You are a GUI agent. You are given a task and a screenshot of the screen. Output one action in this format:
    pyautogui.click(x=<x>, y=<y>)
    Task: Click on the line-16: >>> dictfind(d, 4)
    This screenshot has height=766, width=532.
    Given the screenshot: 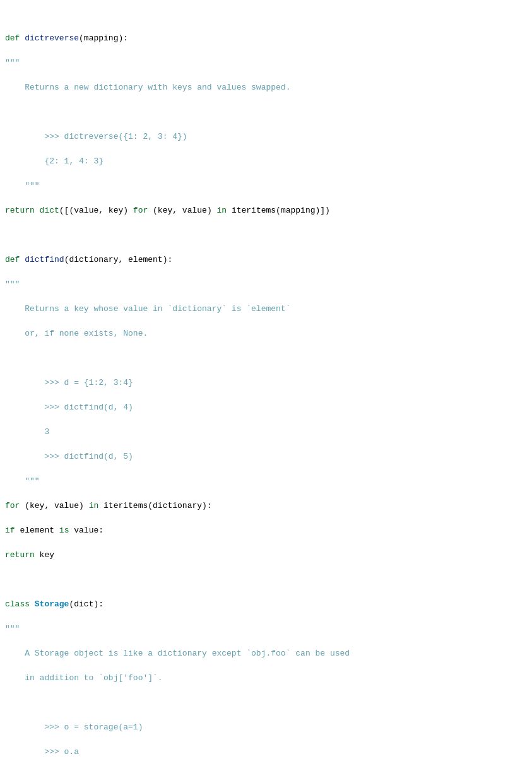 What is the action you would take?
    pyautogui.click(x=266, y=408)
    